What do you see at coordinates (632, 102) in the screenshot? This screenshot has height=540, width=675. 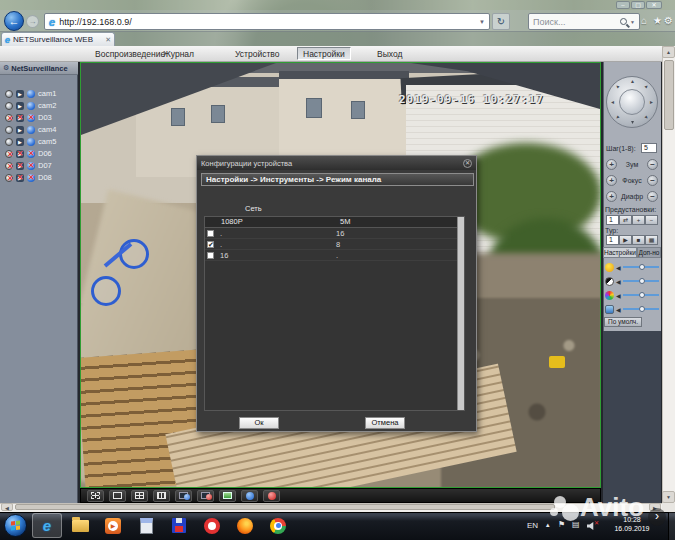 I see `ptz-joystick-knob` at bounding box center [632, 102].